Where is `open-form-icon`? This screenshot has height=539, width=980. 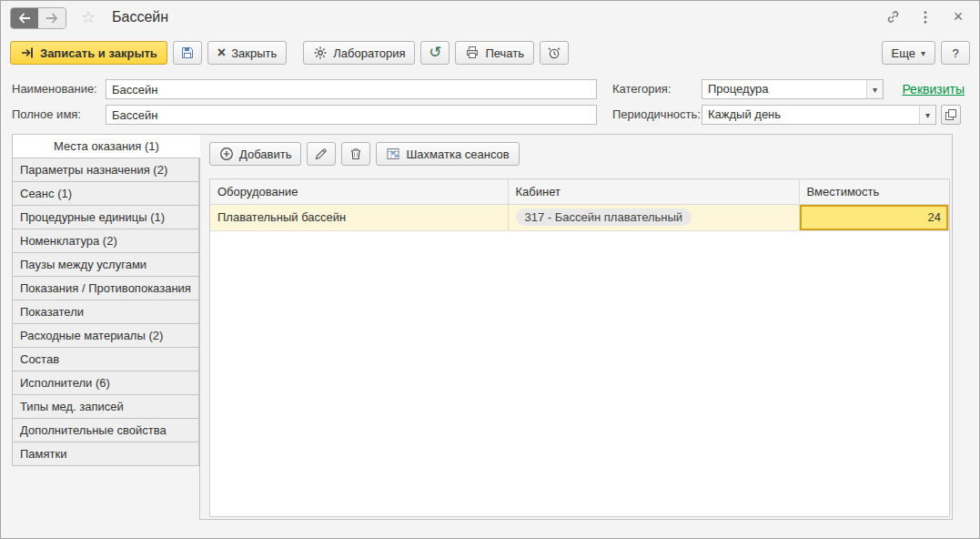 open-form-icon is located at coordinates (951, 115).